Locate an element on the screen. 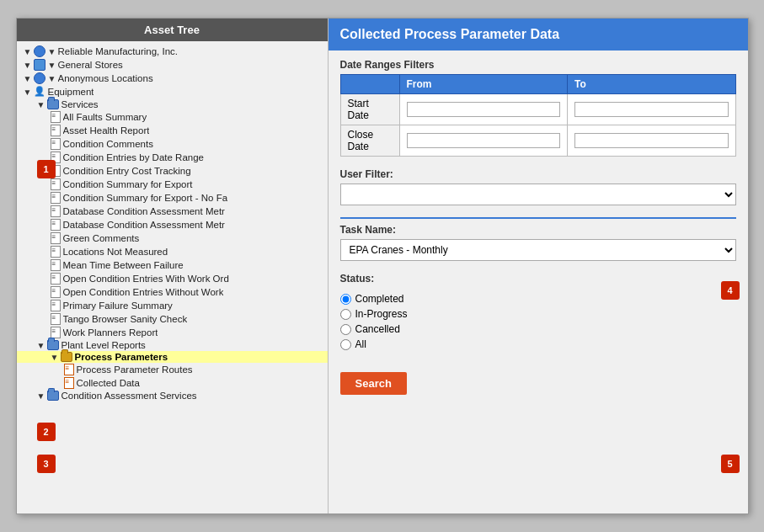 This screenshot has height=532, width=764. tree-item-db-condition-2: Database Condition Assessment Metr is located at coordinates (172, 225).